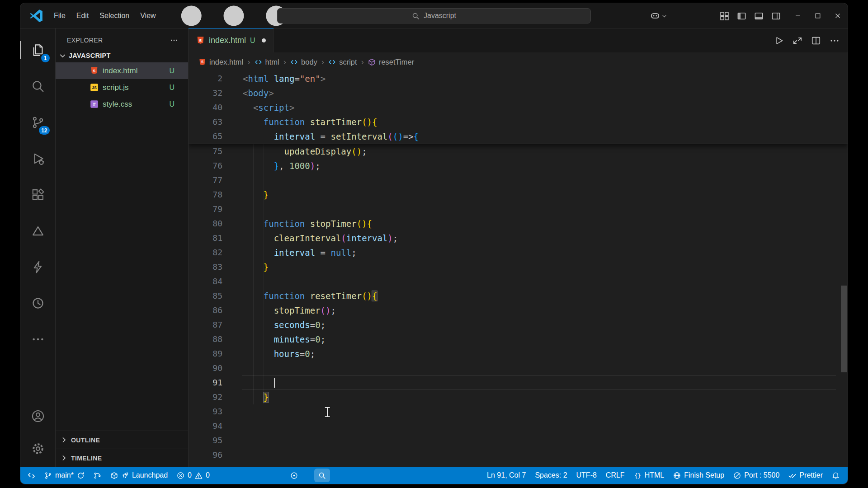  I want to click on line-number: 95, so click(205, 441).